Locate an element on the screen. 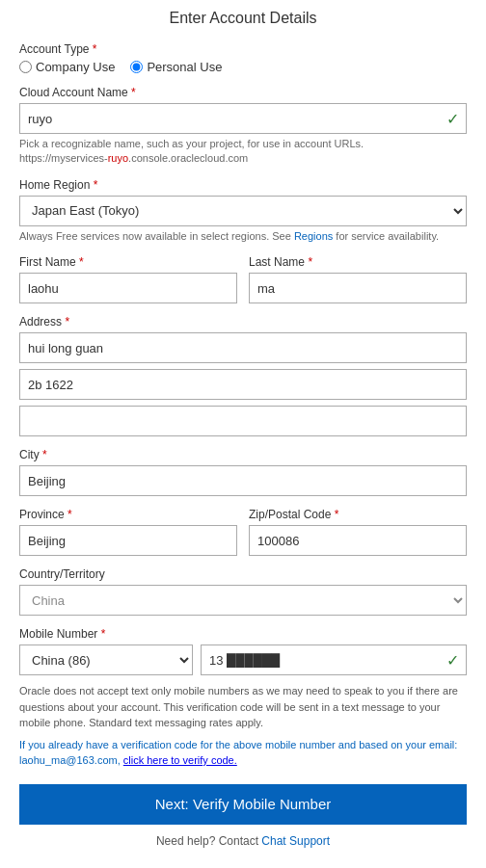 The image size is (486, 868). city-label: City * is located at coordinates (243, 455).